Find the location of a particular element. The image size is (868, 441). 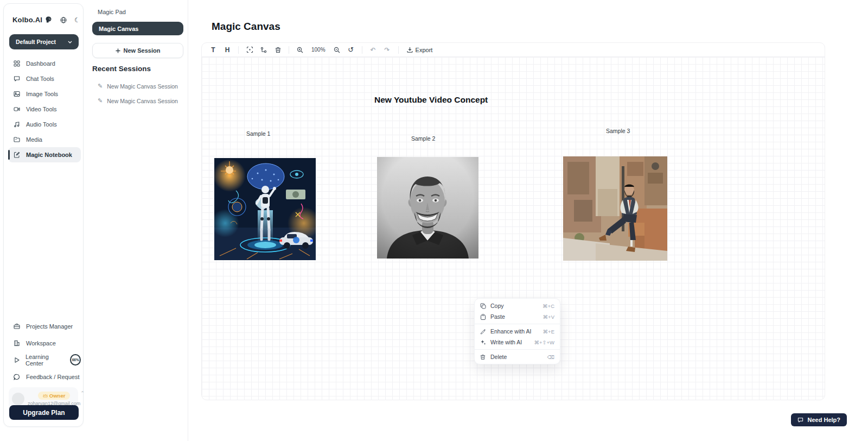

context-menu-copy: Copy ⌘+C is located at coordinates (518, 306).